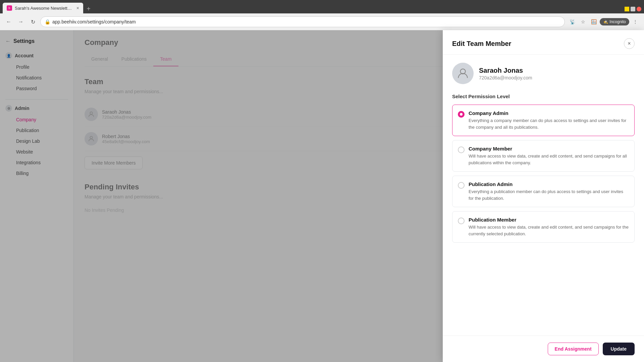 Image resolution: width=644 pixels, height=362 pixels. Describe the element at coordinates (33, 22) in the screenshot. I see `refresh-btn: ↻` at that location.